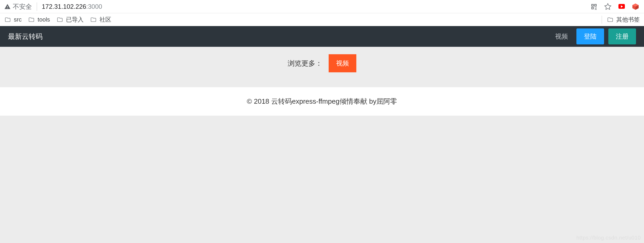 This screenshot has height=243, width=644. Describe the element at coordinates (18, 20) in the screenshot. I see `bookmark-label: src` at that location.